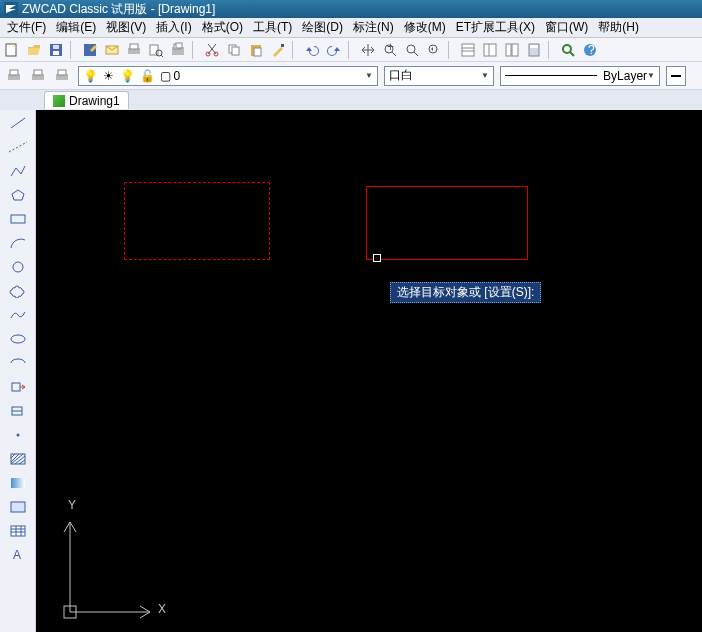 The image size is (702, 632). I want to click on zoom-prev-icon, so click(434, 50).